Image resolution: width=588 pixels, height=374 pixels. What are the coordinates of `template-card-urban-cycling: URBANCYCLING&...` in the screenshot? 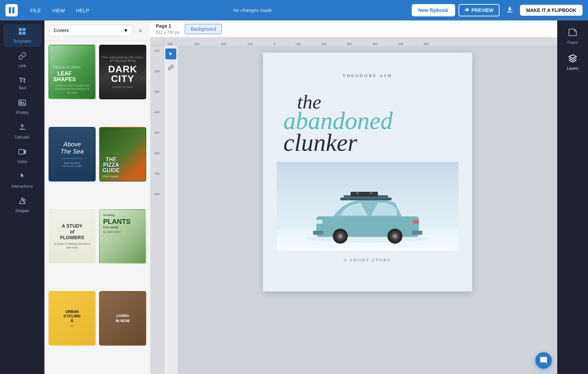 It's located at (72, 318).